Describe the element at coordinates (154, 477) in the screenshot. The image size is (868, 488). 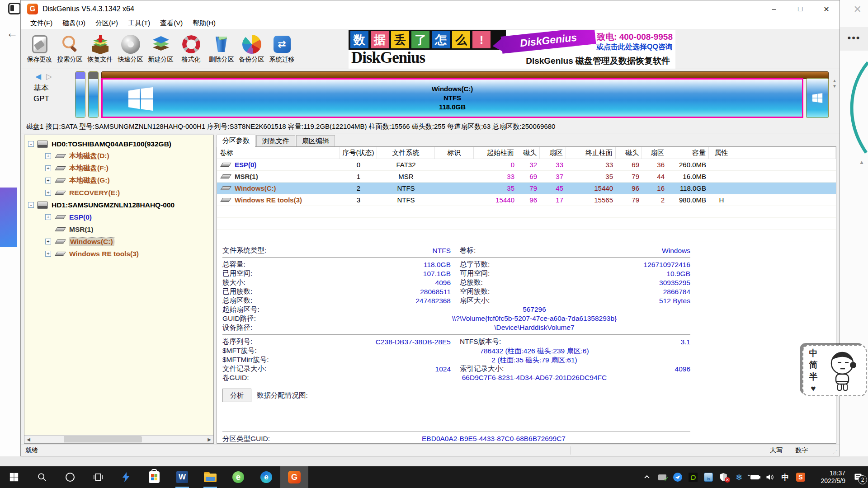
I see `pinned-app-store` at that location.